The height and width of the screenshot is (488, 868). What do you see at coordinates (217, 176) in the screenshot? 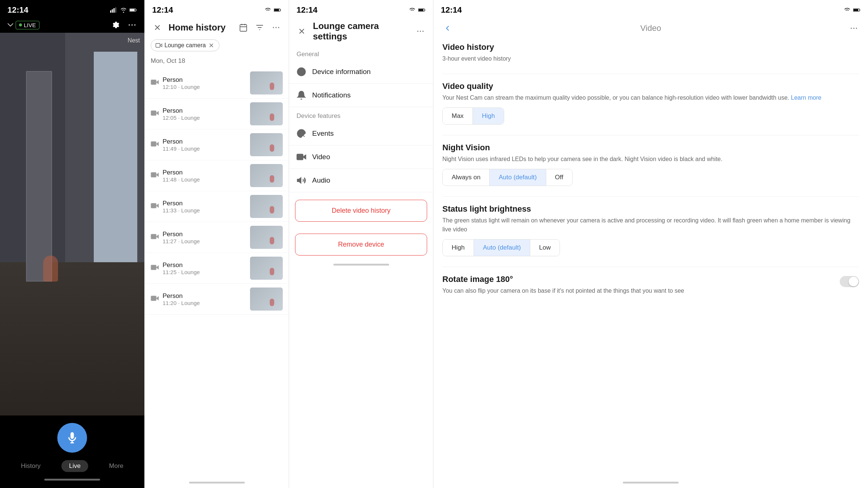
I see `history-item-3: Person 11:48 · Lounge` at bounding box center [217, 176].